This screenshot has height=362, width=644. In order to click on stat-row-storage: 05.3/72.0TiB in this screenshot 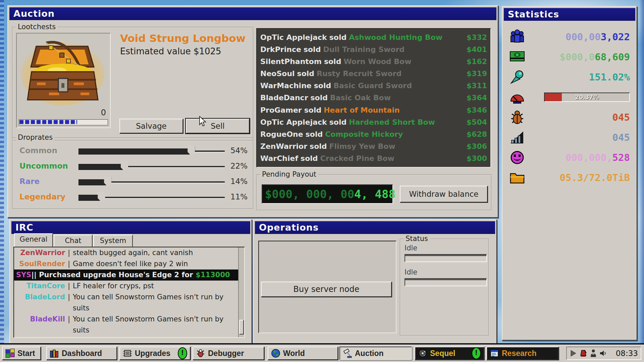, I will do `click(570, 178)`.